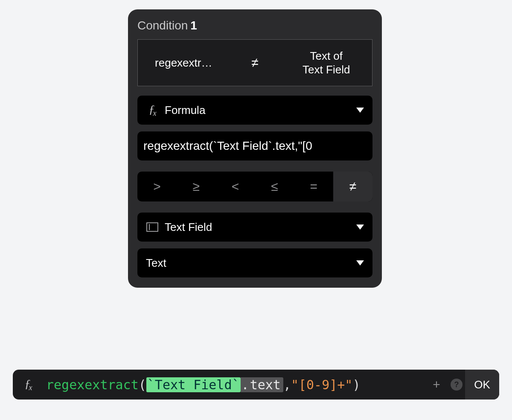 This screenshot has width=512, height=420. What do you see at coordinates (267, 385) in the screenshot?
I see `token-property: text` at bounding box center [267, 385].